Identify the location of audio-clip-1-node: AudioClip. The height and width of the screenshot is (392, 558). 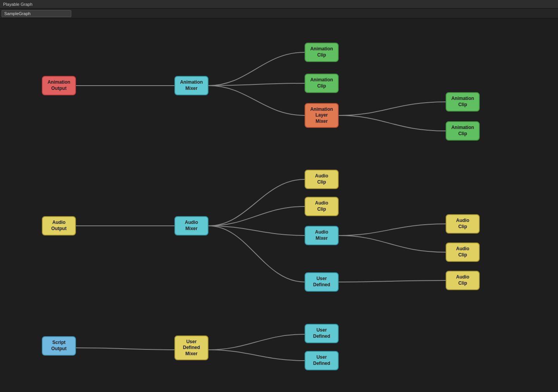
(322, 179).